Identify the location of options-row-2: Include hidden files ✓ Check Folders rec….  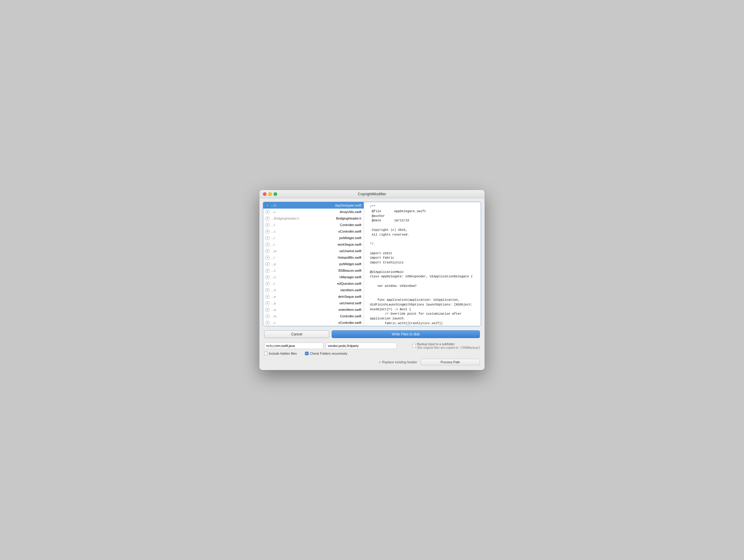
(372, 354).